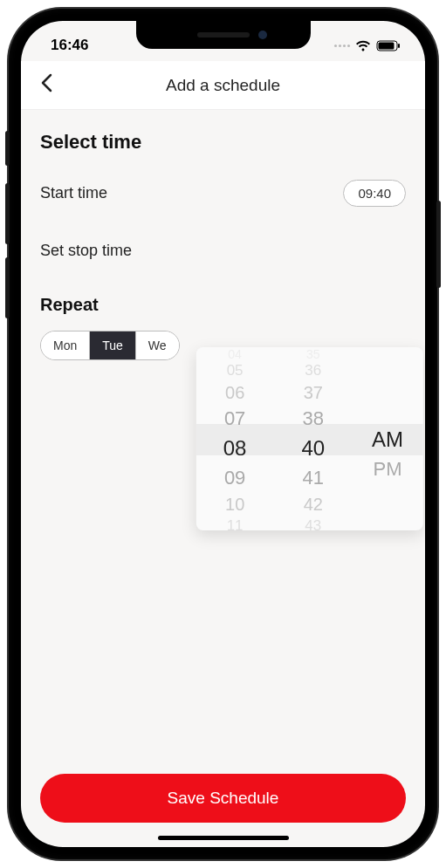 The image size is (446, 868). What do you see at coordinates (7, 148) in the screenshot?
I see `side-button` at bounding box center [7, 148].